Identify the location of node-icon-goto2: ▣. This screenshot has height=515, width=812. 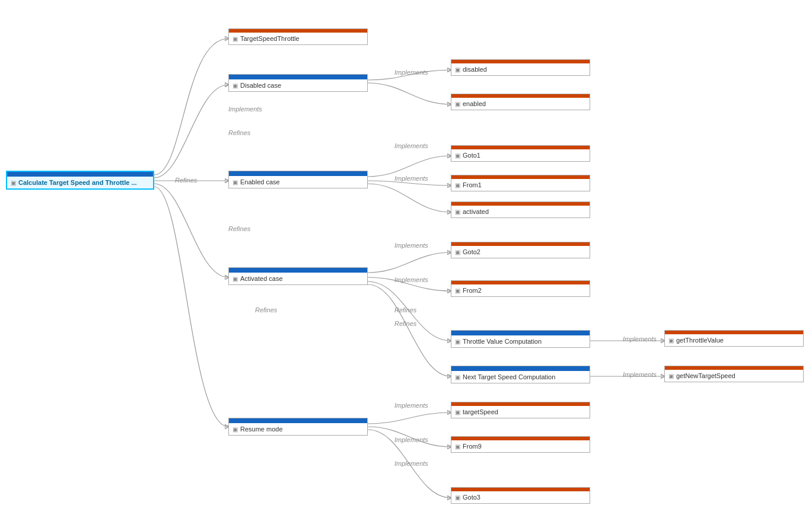
(458, 252).